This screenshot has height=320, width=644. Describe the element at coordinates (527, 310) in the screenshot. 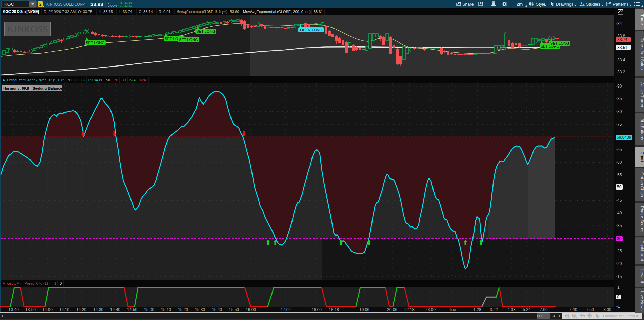

I see `svg-text: 5:24` at that location.